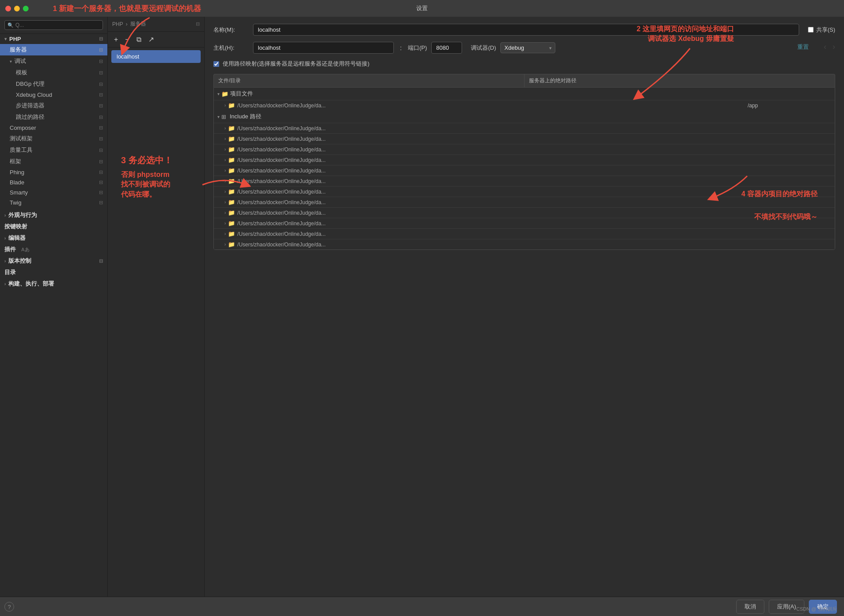 The height and width of the screenshot is (616, 844). I want to click on sidebar-item-debug: ▾ 调试 ⊟, so click(54, 61).